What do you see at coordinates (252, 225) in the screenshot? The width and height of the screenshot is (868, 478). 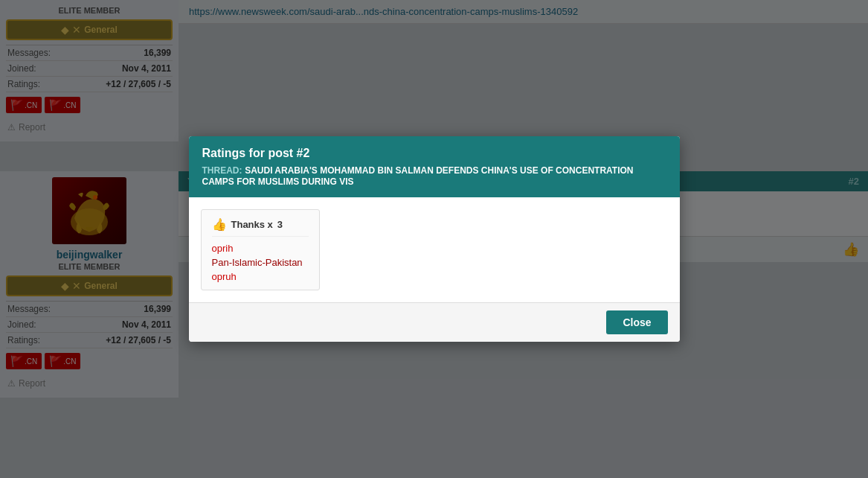 I see `rating-label: Thanks x` at bounding box center [252, 225].